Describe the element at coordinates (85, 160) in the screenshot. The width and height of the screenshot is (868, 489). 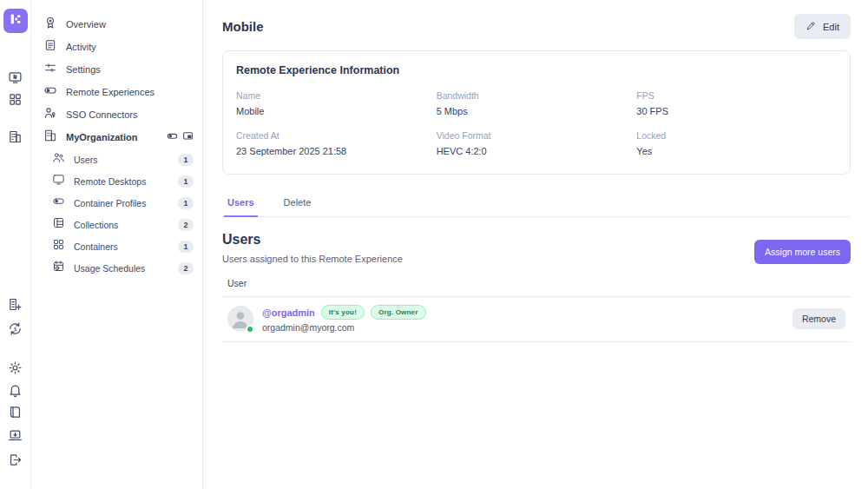
I see `sidebar-item-label: Users` at that location.